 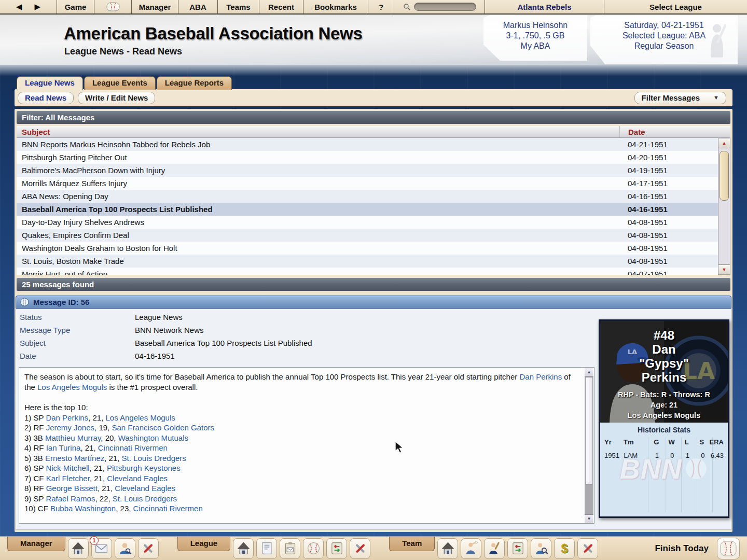 What do you see at coordinates (681, 98) in the screenshot?
I see `filter-messages-dropdown: Filter Messages ▼` at bounding box center [681, 98].